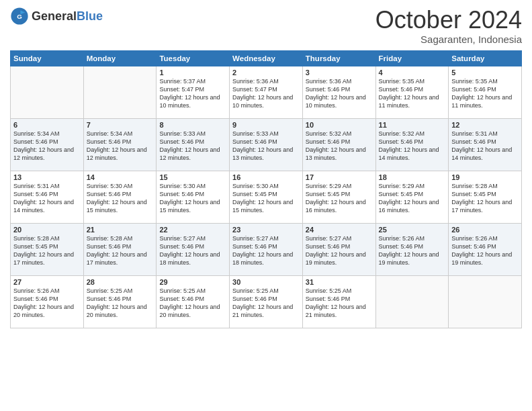 This screenshot has width=532, height=411. I want to click on day-number: 29, so click(193, 282).